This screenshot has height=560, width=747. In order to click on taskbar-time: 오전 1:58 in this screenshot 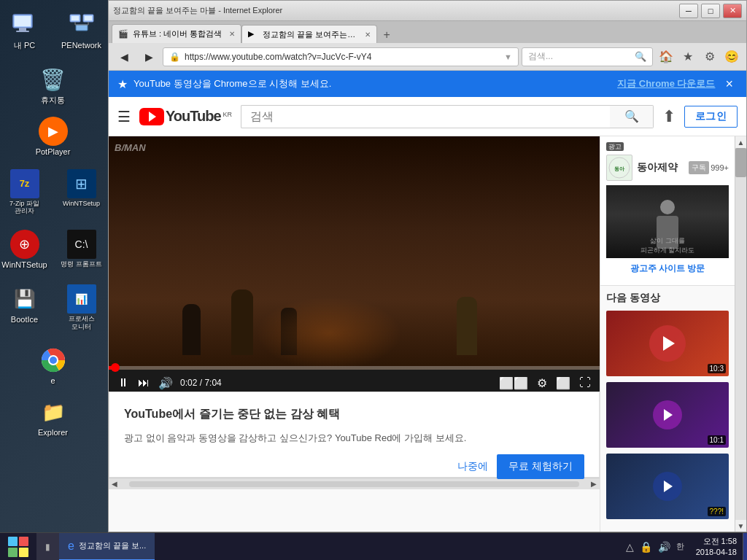, I will do `click(716, 541)`.